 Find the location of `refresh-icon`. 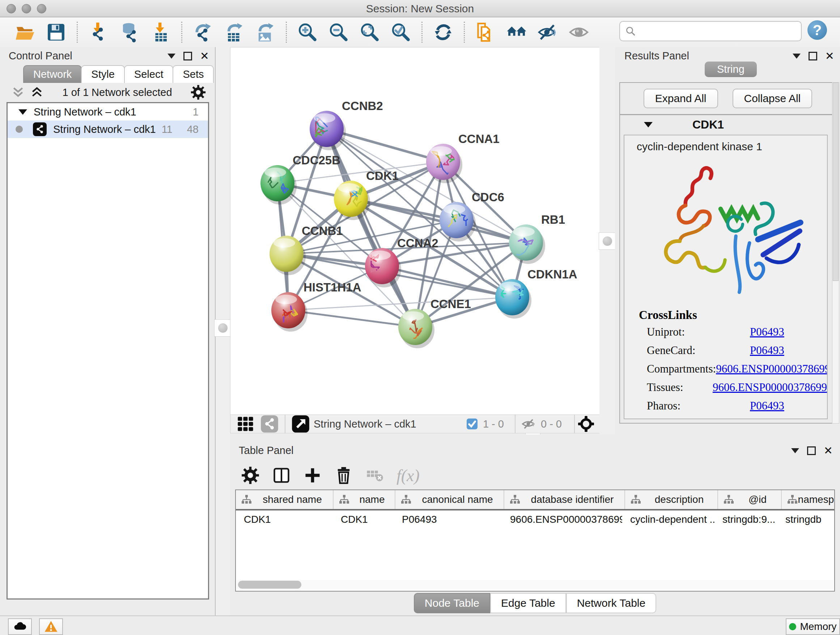

refresh-icon is located at coordinates (443, 32).